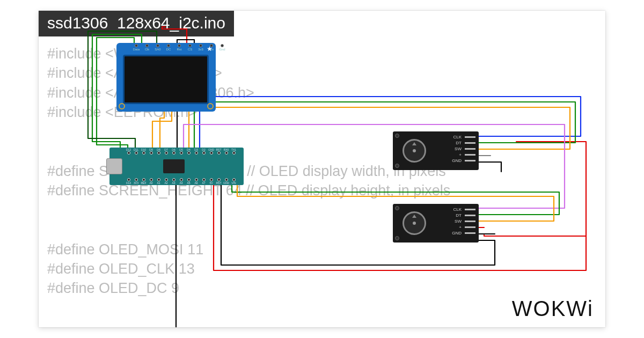 The height and width of the screenshot is (338, 644). I want to click on oled-pin-gnd: Gnd, so click(222, 47).